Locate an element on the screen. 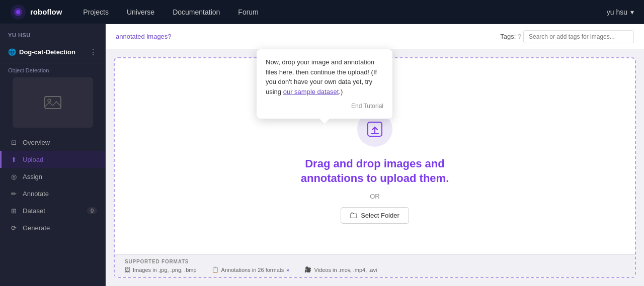 The image size is (644, 286). logo: roboflow is located at coordinates (36, 12).